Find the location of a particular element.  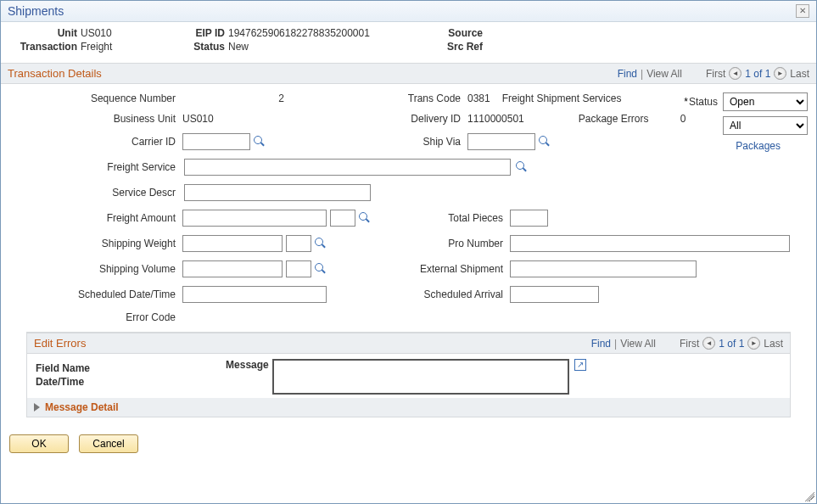

label-sdescr: Service Descr is located at coordinates (94, 193).